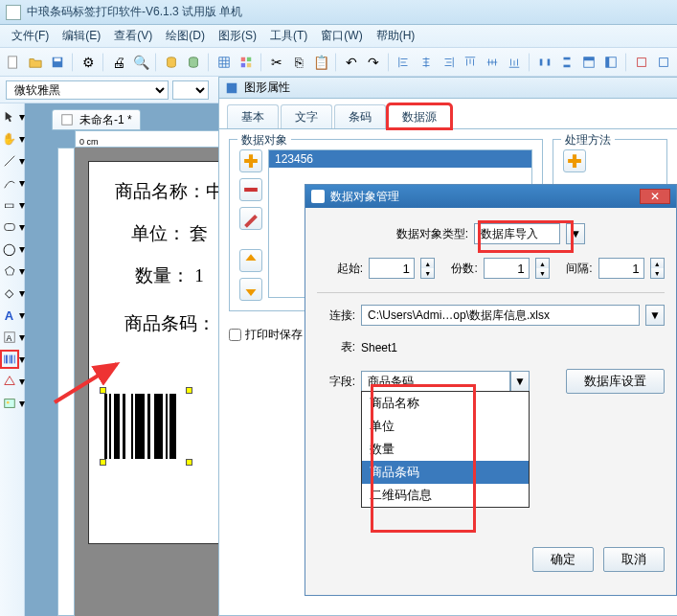  I want to click on start-input, so click(392, 268).